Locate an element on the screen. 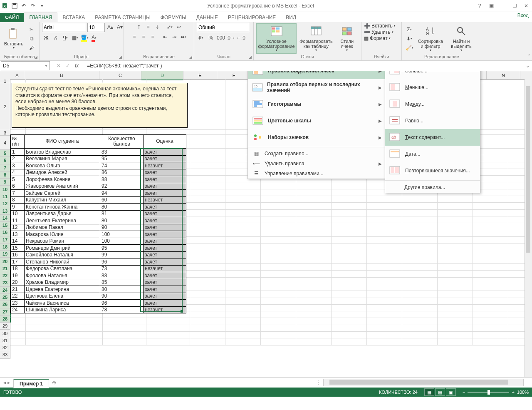  cf-manage-rules: ☰Управление правилами... is located at coordinates (317, 174).